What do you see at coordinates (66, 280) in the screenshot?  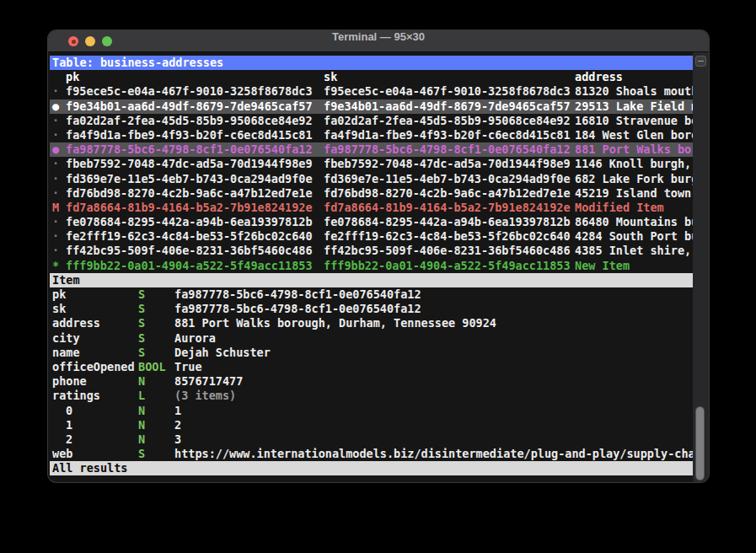 I see `item-panel-header-label: Item` at bounding box center [66, 280].